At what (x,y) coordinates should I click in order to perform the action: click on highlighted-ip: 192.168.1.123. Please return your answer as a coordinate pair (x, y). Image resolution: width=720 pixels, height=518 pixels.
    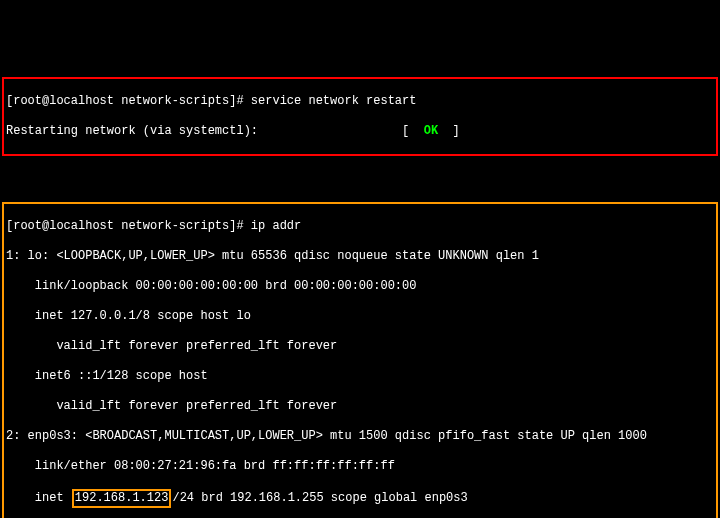
    Looking at the image, I should click on (122, 498).